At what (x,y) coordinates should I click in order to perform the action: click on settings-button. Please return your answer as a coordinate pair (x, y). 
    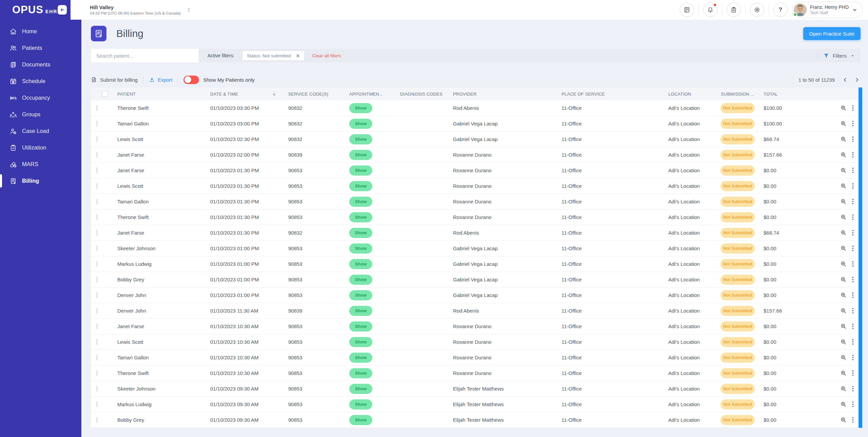
    Looking at the image, I should click on (757, 10).